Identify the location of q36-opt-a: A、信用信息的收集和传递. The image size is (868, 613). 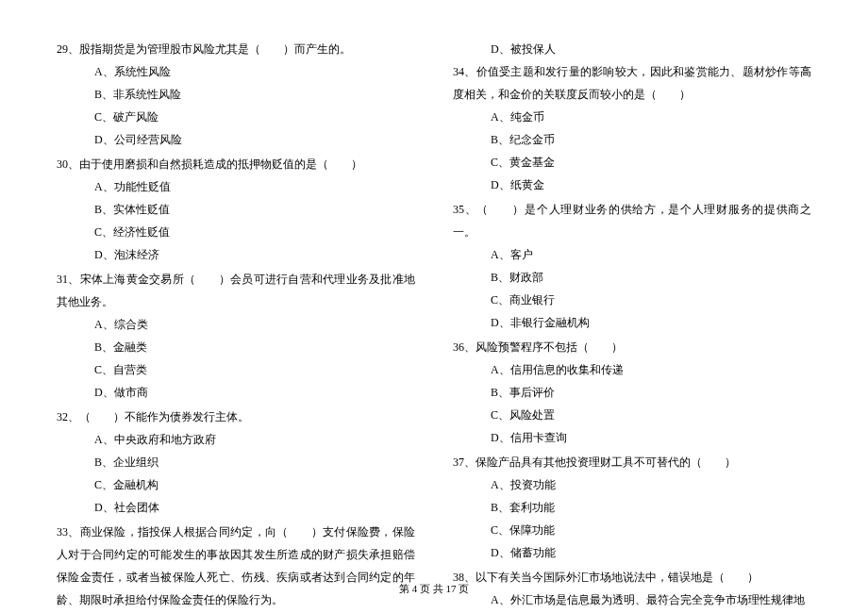
(632, 370).